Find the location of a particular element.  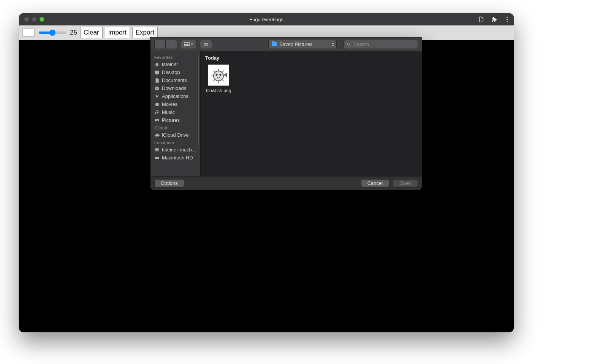

sidebar-item-label: Desktop is located at coordinates (171, 72).